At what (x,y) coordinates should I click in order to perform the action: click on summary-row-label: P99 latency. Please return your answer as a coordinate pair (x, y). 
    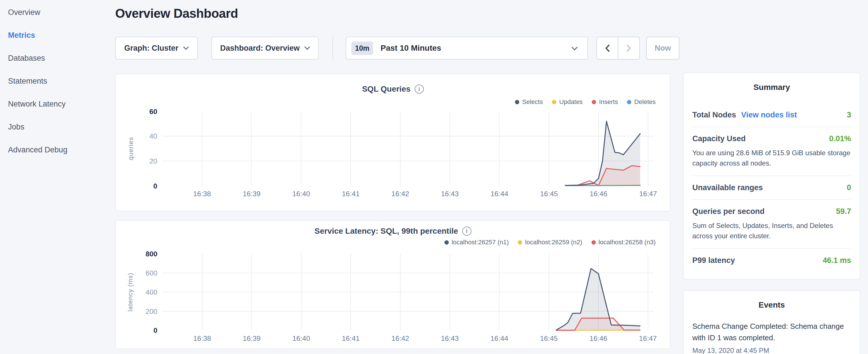
    Looking at the image, I should click on (714, 261).